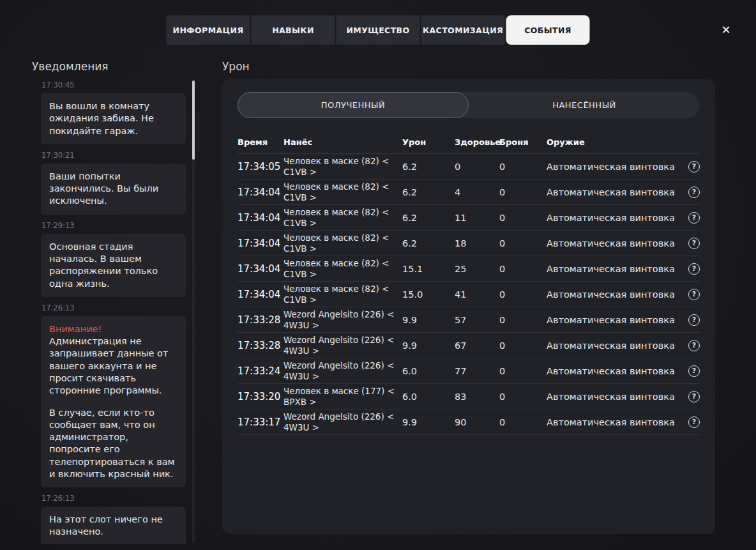  Describe the element at coordinates (469, 243) in the screenshot. I see `damage-table-row: 17:34:04 Человек в маске (82) < C1VB > 6…` at that location.